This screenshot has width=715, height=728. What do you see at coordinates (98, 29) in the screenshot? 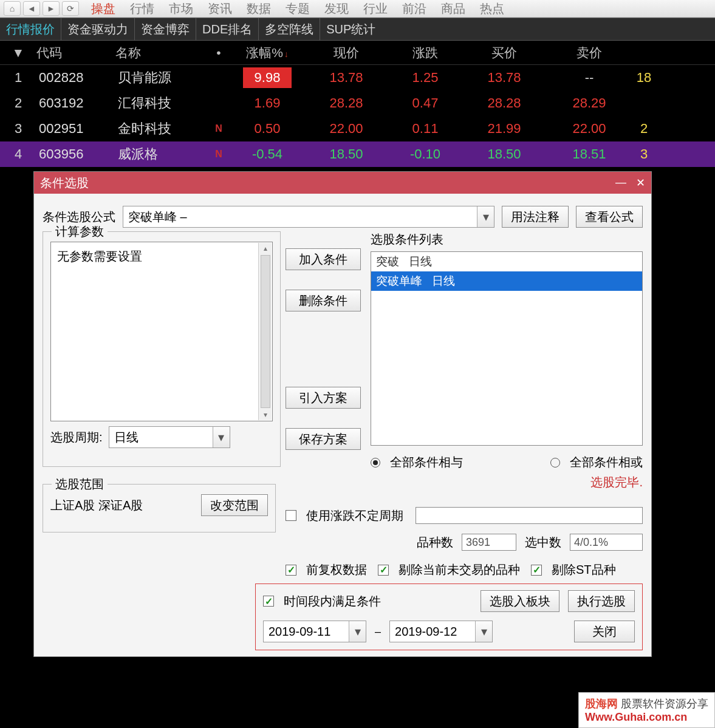
I see `tab-funds: 资金驱动力` at bounding box center [98, 29].